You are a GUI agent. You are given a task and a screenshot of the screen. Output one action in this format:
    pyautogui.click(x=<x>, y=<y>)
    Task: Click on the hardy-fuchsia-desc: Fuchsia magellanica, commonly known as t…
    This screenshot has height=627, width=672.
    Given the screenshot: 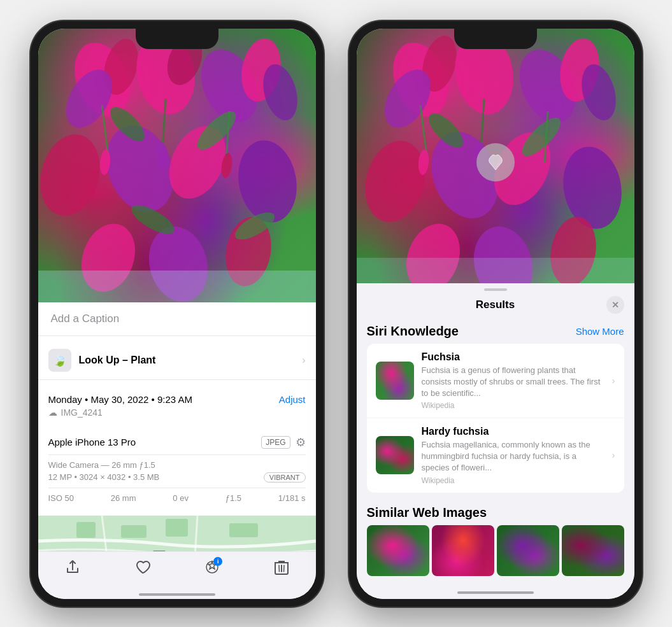 What is the action you would take?
    pyautogui.click(x=513, y=457)
    